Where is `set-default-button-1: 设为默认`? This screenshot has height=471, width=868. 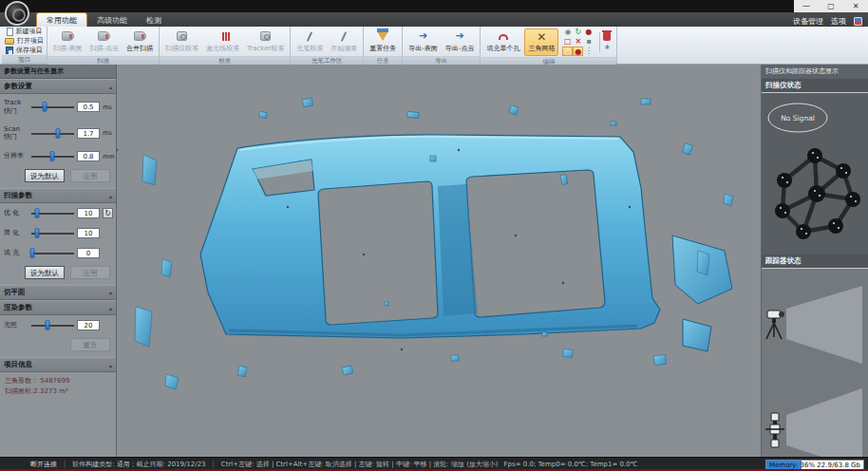 set-default-button-1: 设为默认 is located at coordinates (45, 176).